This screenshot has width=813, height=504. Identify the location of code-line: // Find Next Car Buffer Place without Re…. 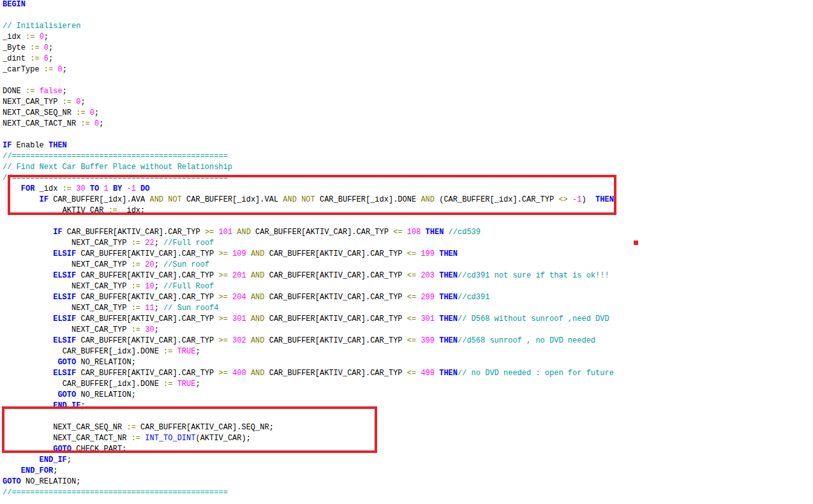
(308, 167).